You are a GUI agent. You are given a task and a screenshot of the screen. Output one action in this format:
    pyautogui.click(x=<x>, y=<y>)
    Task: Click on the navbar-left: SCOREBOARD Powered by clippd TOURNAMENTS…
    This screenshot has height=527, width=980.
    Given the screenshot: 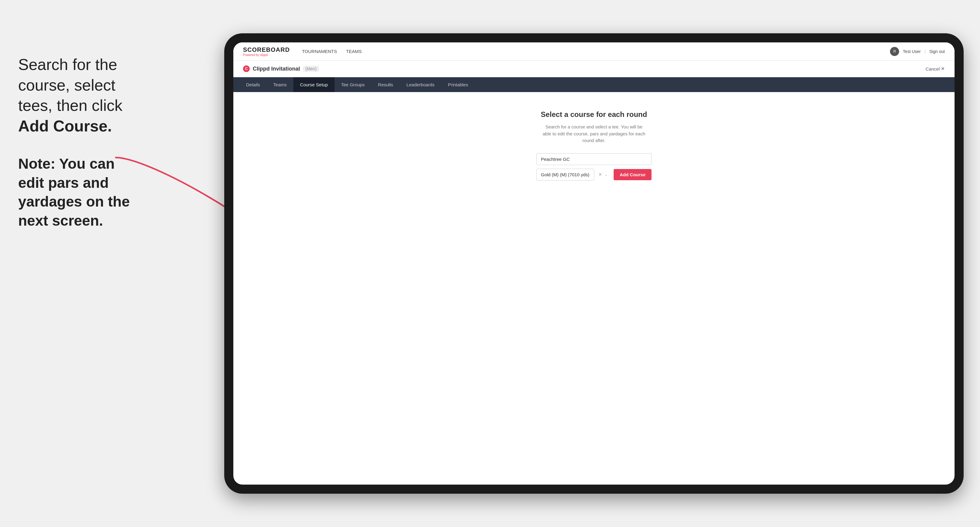 What is the action you would take?
    pyautogui.click(x=302, y=52)
    